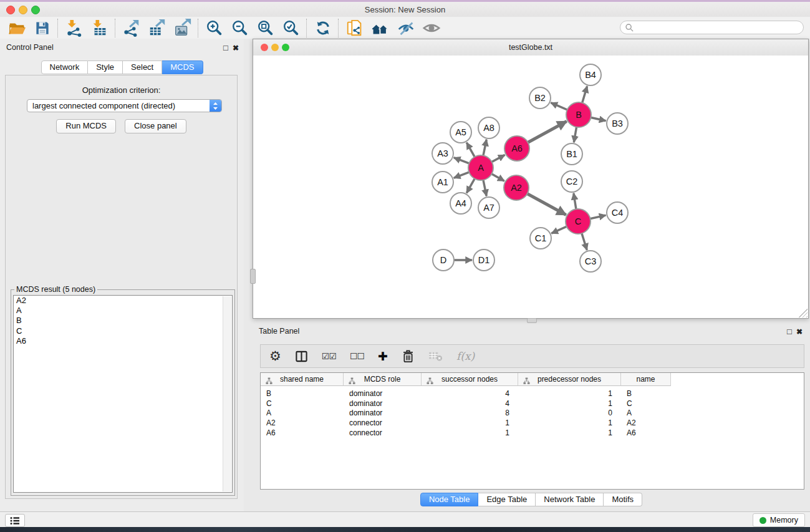  Describe the element at coordinates (15, 520) in the screenshot. I see `task-history-button` at that location.